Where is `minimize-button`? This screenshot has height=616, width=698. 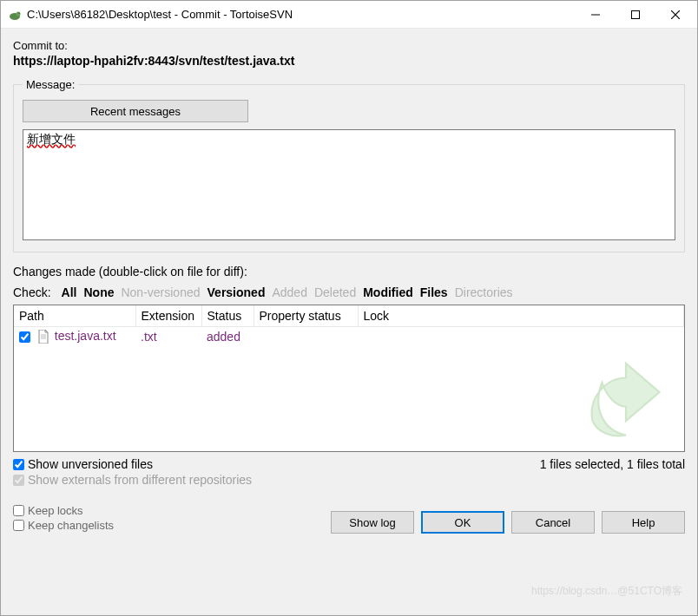 minimize-button is located at coordinates (596, 15).